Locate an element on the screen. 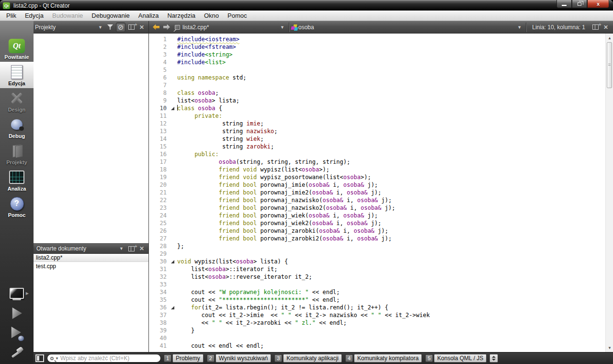 Image resolution: width=613 pixels, height=364 pixels. open-document-item: test.cpp is located at coordinates (91, 266).